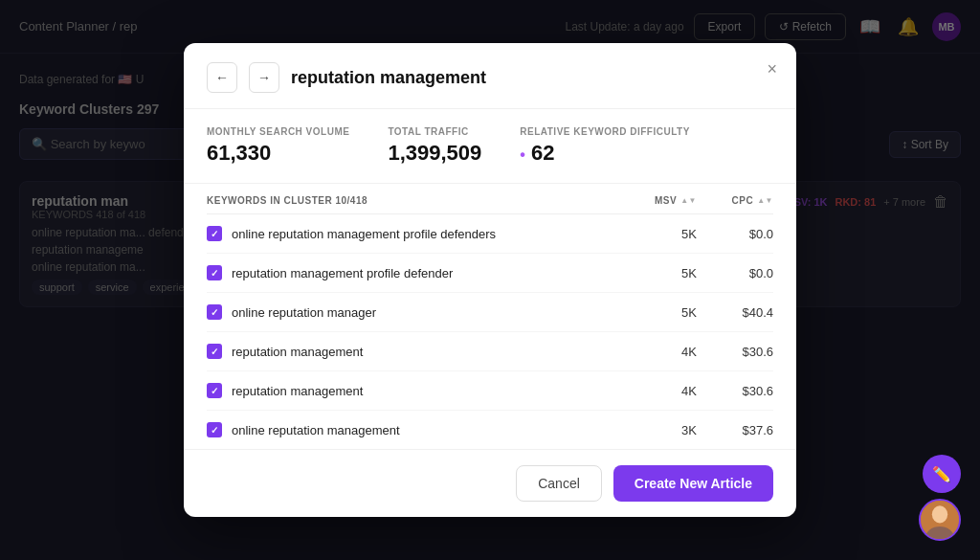 The image size is (980, 560). Describe the element at coordinates (490, 482) in the screenshot. I see `modal-footer: Cancel Create New Article` at that location.